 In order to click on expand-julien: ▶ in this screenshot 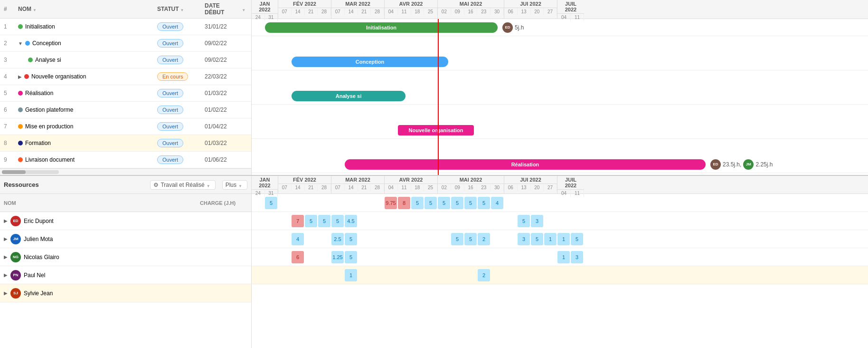, I will do `click(6, 239)`.